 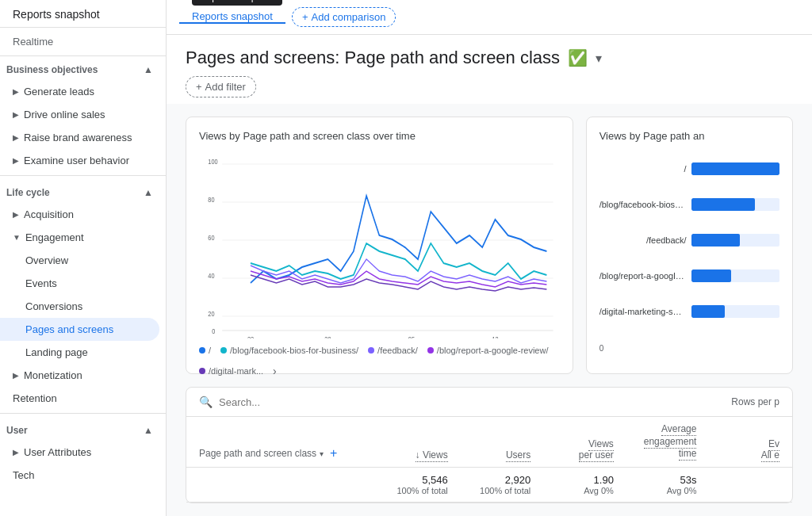 I want to click on svg-text: 40, so click(x=211, y=276).